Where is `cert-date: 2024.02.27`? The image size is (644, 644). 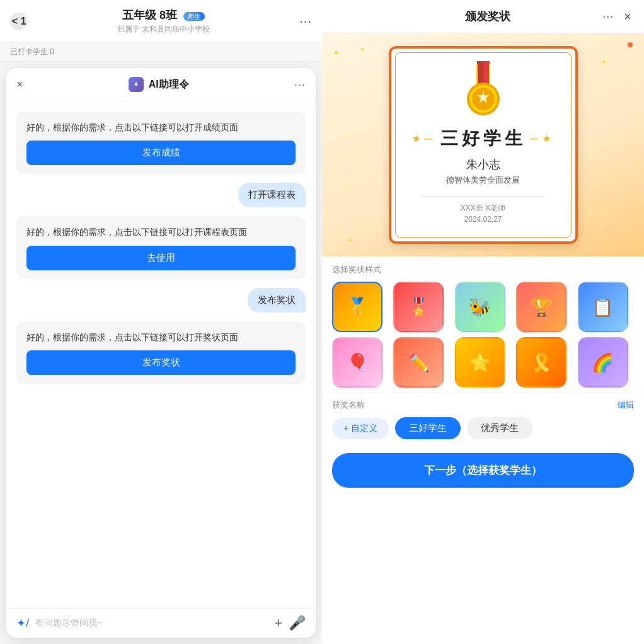 cert-date: 2024.02.27 is located at coordinates (483, 219).